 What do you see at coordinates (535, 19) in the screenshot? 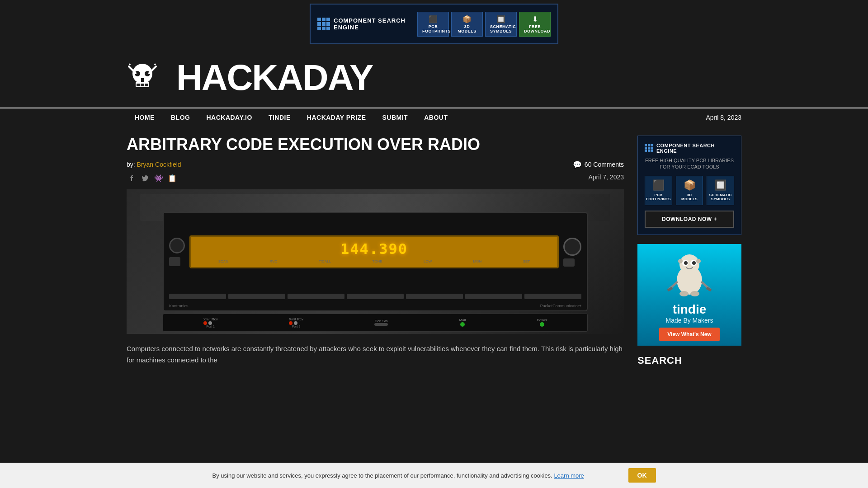
I see `download-icon: ⬇` at bounding box center [535, 19].